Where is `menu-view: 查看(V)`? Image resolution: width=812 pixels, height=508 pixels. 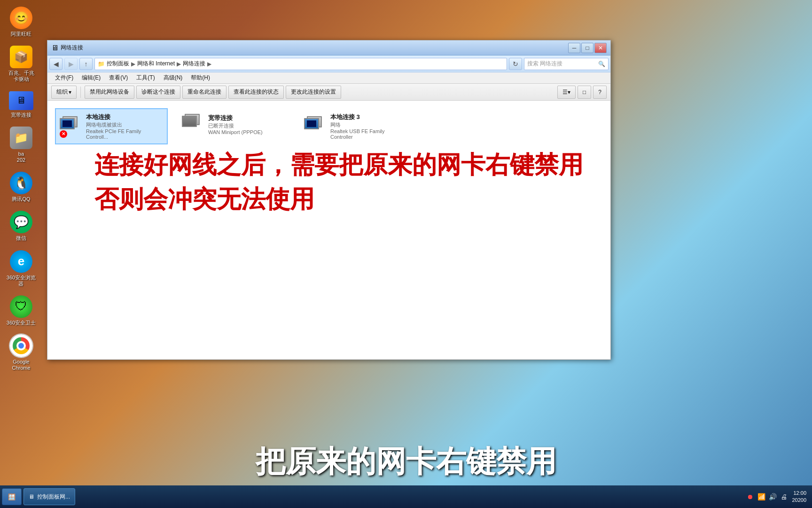 menu-view: 查看(V) is located at coordinates (118, 78).